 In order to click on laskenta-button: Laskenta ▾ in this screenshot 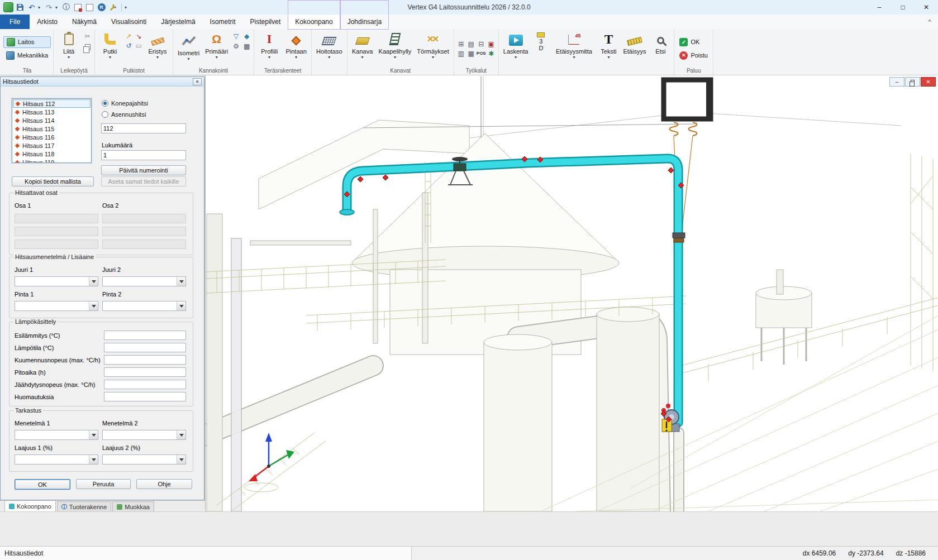, I will do `click(516, 48)`.